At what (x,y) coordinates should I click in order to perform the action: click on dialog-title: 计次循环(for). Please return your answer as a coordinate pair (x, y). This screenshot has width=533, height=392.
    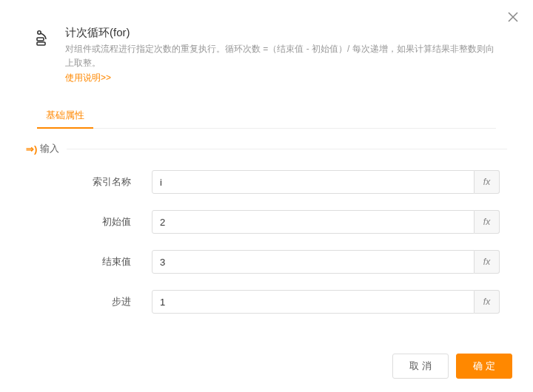
    Looking at the image, I should click on (283, 33).